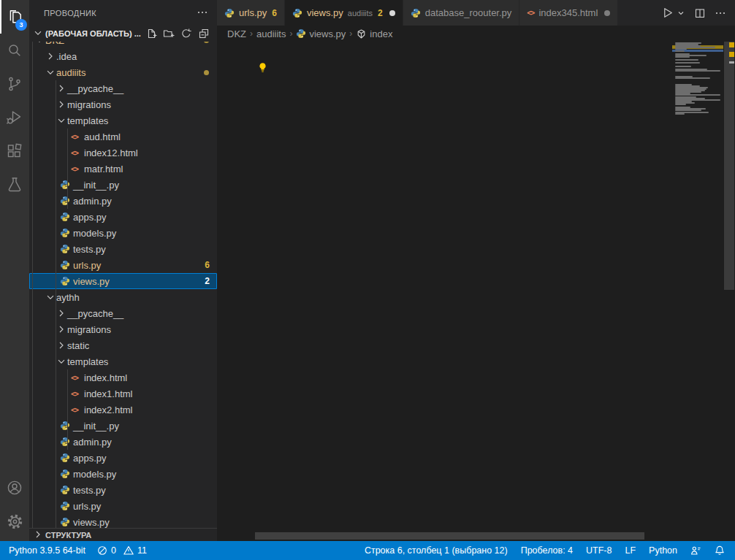 The image size is (735, 560). What do you see at coordinates (321, 34) in the screenshot?
I see `breadcrumb-item-views-py: views.py` at bounding box center [321, 34].